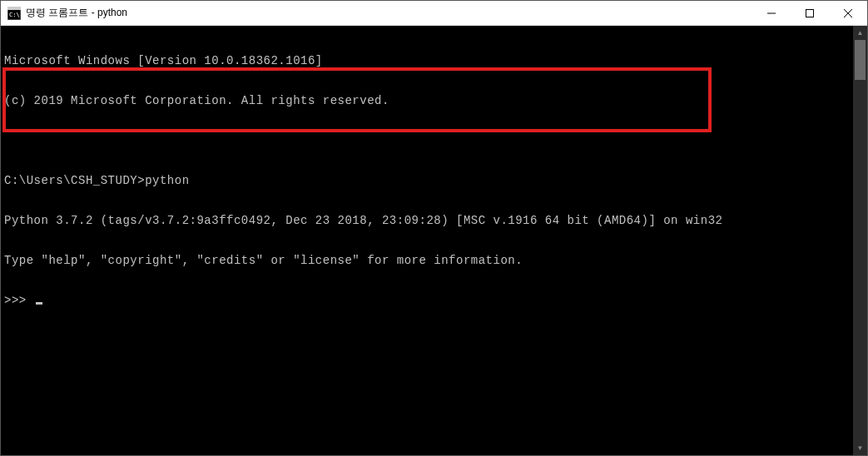 This screenshot has height=456, width=868. Describe the element at coordinates (771, 13) in the screenshot. I see `minimize-button` at that location.